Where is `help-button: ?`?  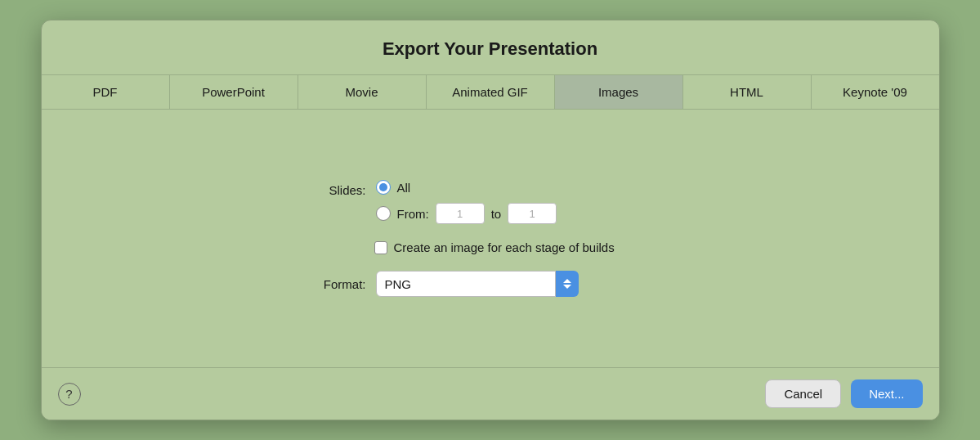
help-button: ? is located at coordinates (69, 394).